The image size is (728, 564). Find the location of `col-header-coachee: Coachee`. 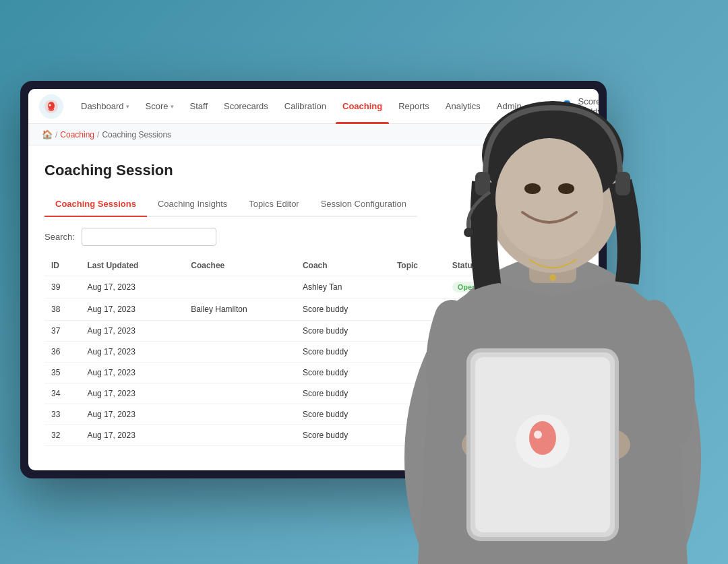

col-header-coachee: Coachee is located at coordinates (240, 265).